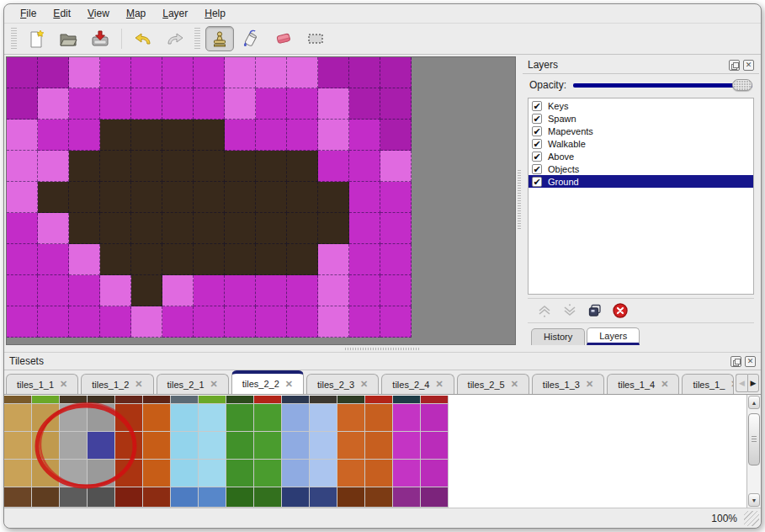 The height and width of the screenshot is (532, 765). I want to click on opacity-slider, so click(663, 85).